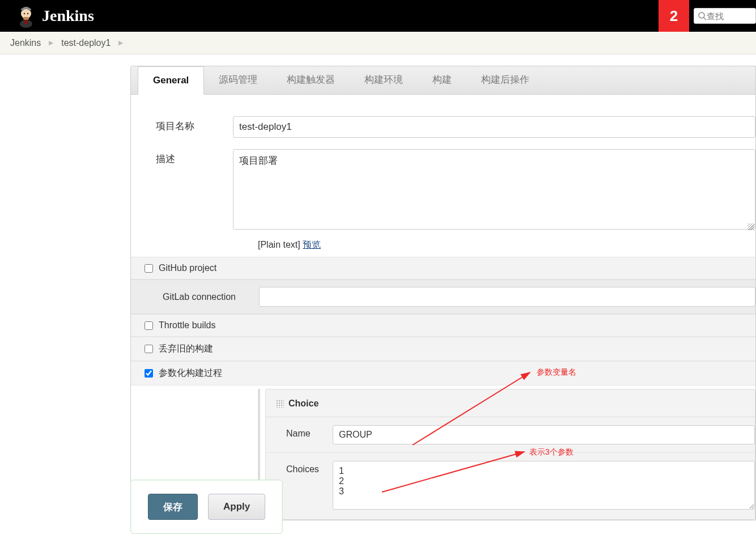 This screenshot has height=534, width=756. Describe the element at coordinates (206, 507) in the screenshot. I see `save-bar: 保存 Apply` at that location.